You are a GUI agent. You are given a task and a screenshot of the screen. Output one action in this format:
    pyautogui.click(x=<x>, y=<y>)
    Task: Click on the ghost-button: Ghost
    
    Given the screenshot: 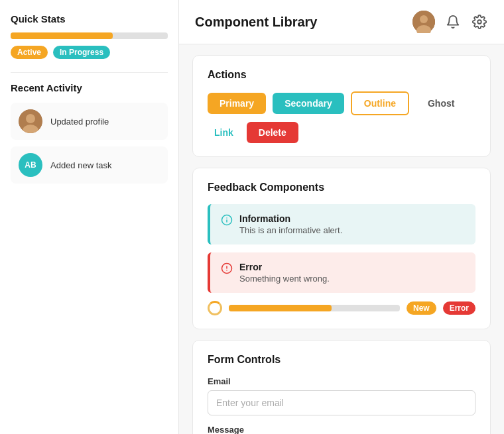 What is the action you would take?
    pyautogui.click(x=441, y=103)
    